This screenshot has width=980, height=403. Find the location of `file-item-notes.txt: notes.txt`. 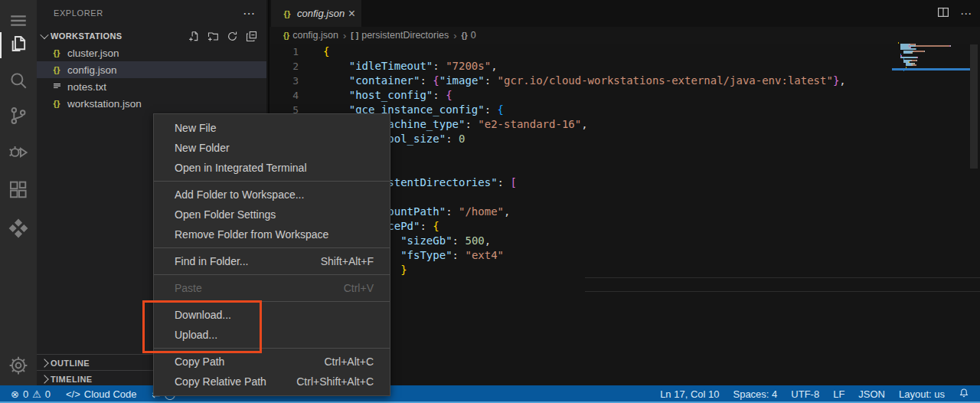

file-item-notes.txt: notes.txt is located at coordinates (152, 87).